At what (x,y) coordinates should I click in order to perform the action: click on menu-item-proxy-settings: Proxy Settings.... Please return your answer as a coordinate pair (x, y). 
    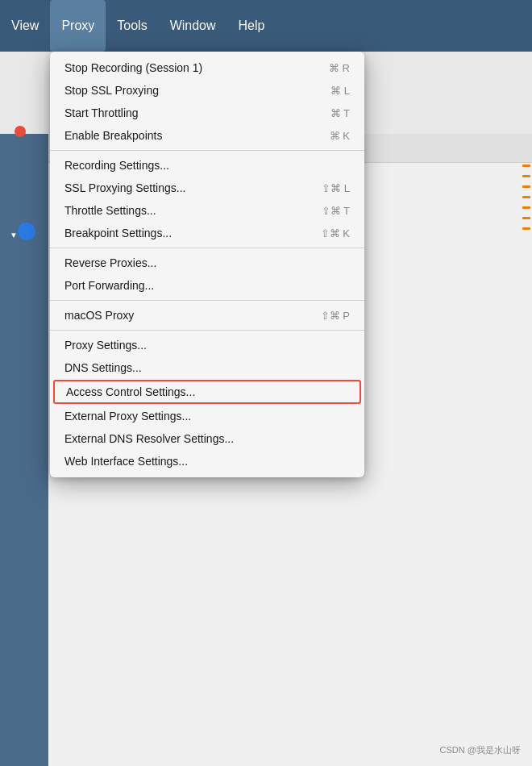
    Looking at the image, I should click on (207, 345).